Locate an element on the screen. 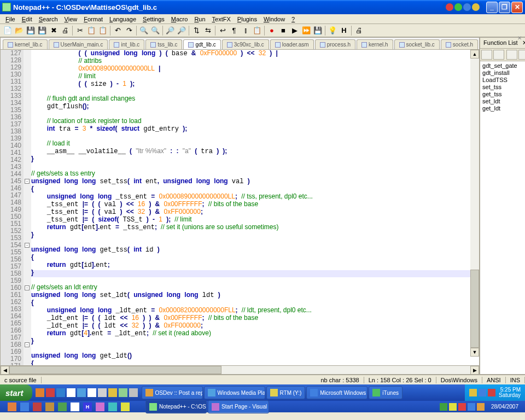 The image size is (525, 420). function-item: set_tss is located at coordinates (504, 88).